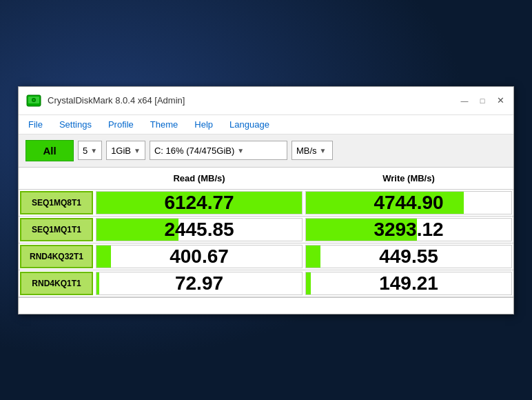 The image size is (532, 400). What do you see at coordinates (408, 203) in the screenshot?
I see `write-value-0: 4744.90` at bounding box center [408, 203].